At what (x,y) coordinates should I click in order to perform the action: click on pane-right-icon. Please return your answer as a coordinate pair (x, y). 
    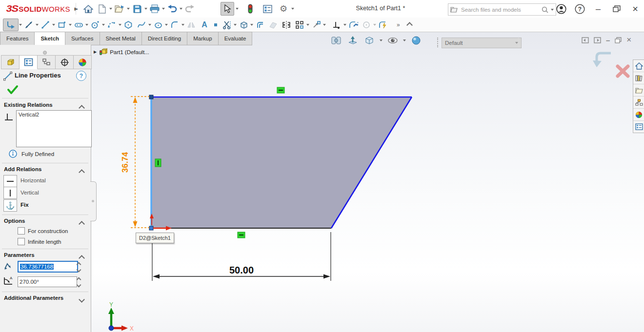
    Looking at the image, I should click on (597, 40).